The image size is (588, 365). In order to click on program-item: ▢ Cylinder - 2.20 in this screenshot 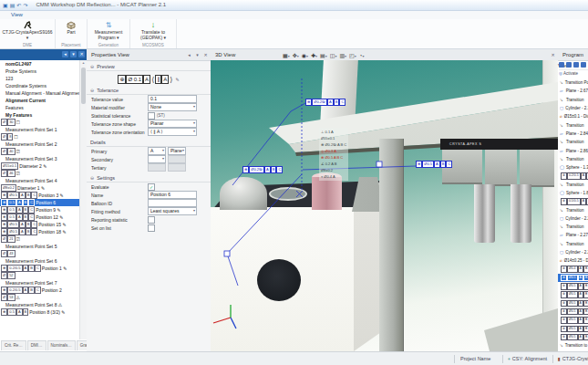, I will do `click(573, 252)`.